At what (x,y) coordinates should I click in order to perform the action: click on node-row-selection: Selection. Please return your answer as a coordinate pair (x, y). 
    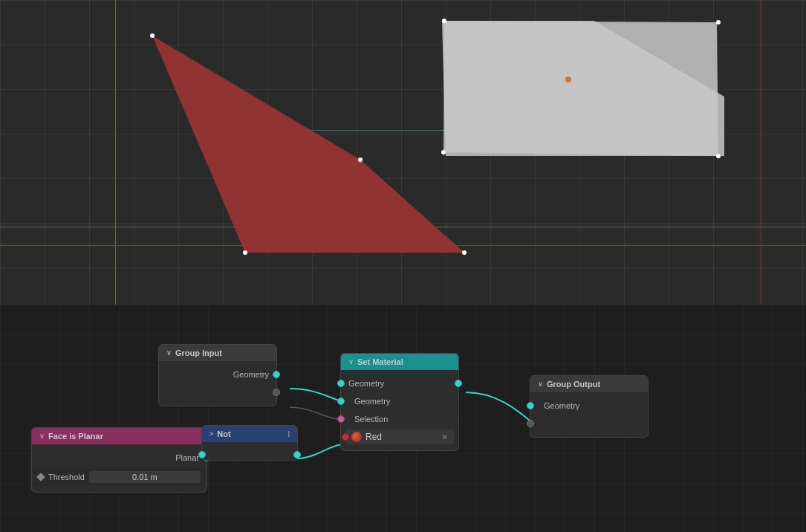
    Looking at the image, I should click on (400, 419).